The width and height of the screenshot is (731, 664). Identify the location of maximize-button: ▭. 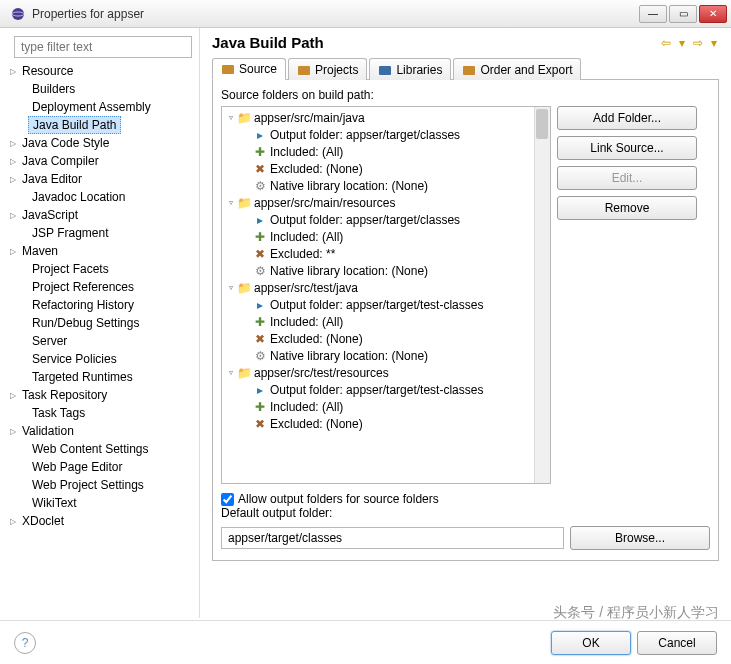
(683, 14).